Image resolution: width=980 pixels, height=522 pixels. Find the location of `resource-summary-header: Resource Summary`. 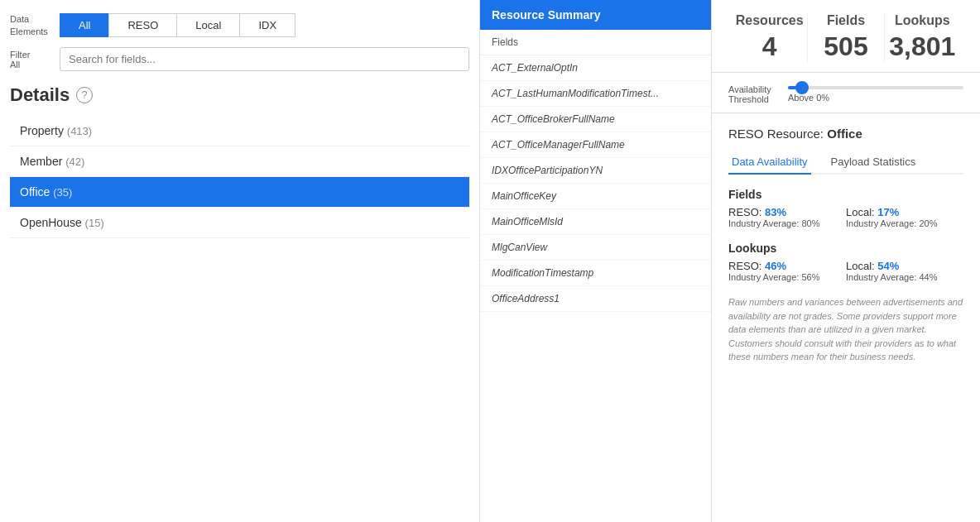

resource-summary-header: Resource Summary is located at coordinates (596, 15).